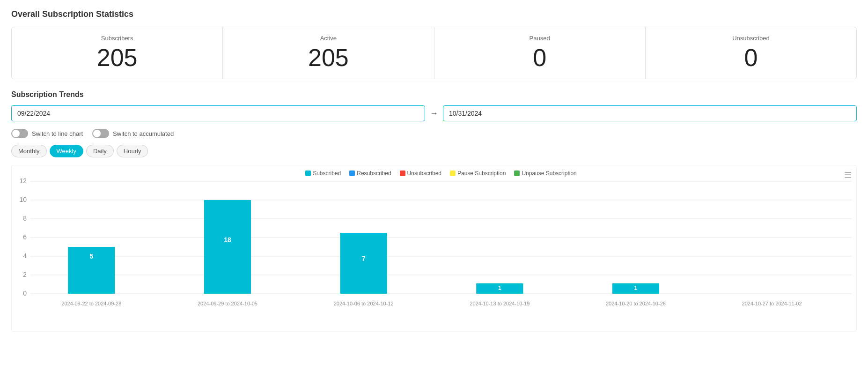  What do you see at coordinates (545, 173) in the screenshot?
I see `legend-unpause: Unpause Subscription` at bounding box center [545, 173].